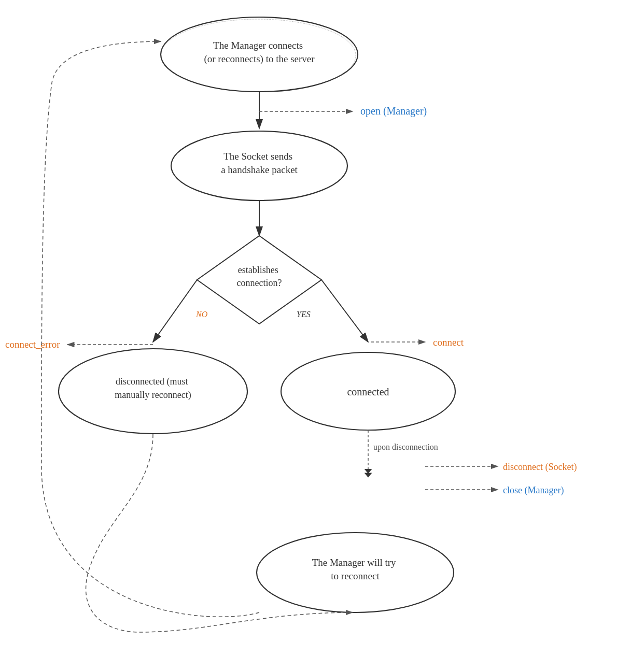 Image resolution: width=644 pixels, height=656 pixels. What do you see at coordinates (304, 314) in the screenshot?
I see `yes-label: YES` at bounding box center [304, 314].